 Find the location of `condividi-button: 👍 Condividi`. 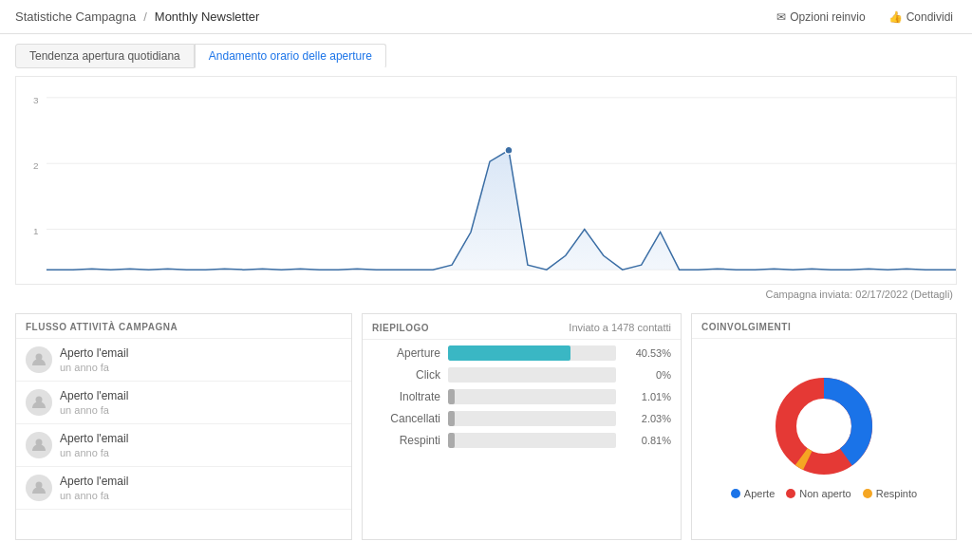

condividi-button: 👍 Condividi is located at coordinates (921, 17).